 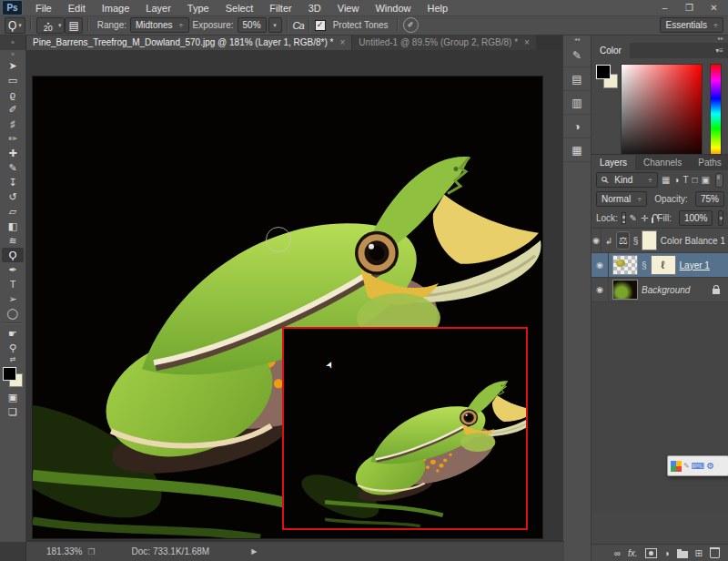 I want to click on link-layers-icon: ∞, so click(x=617, y=554).